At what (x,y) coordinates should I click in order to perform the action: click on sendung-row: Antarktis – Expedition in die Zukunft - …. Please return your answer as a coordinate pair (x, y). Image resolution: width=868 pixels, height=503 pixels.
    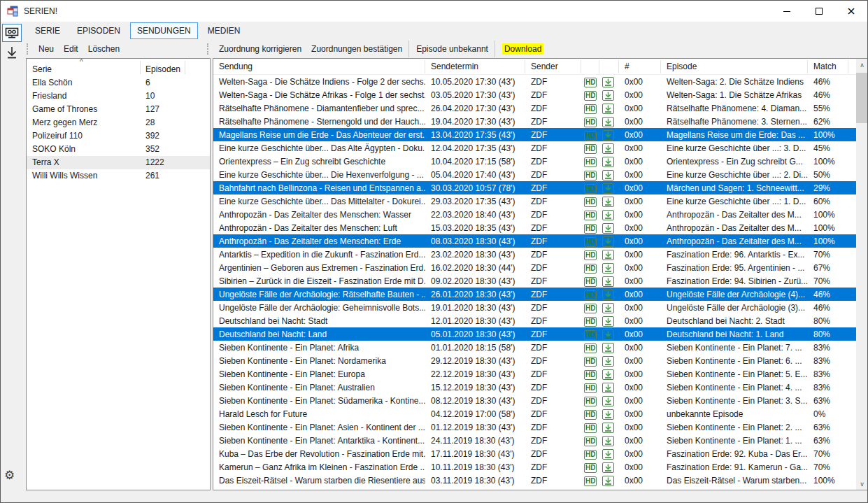
    Looking at the image, I should click on (534, 255).